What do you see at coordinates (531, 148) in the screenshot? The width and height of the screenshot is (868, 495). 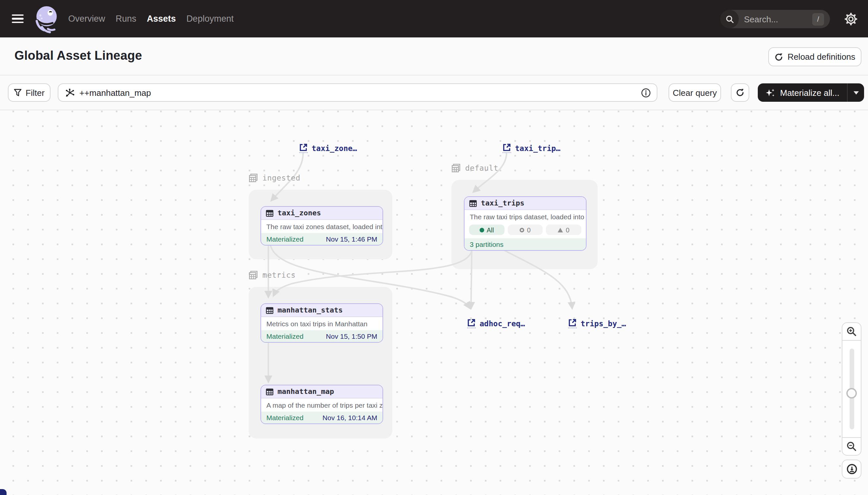 I see `external-asset-taxi-trip: taxi_trip…` at bounding box center [531, 148].